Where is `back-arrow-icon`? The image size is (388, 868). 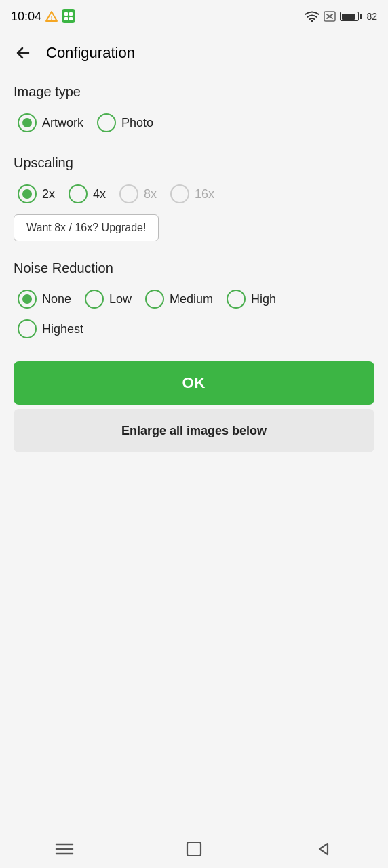
back-arrow-icon is located at coordinates (23, 53).